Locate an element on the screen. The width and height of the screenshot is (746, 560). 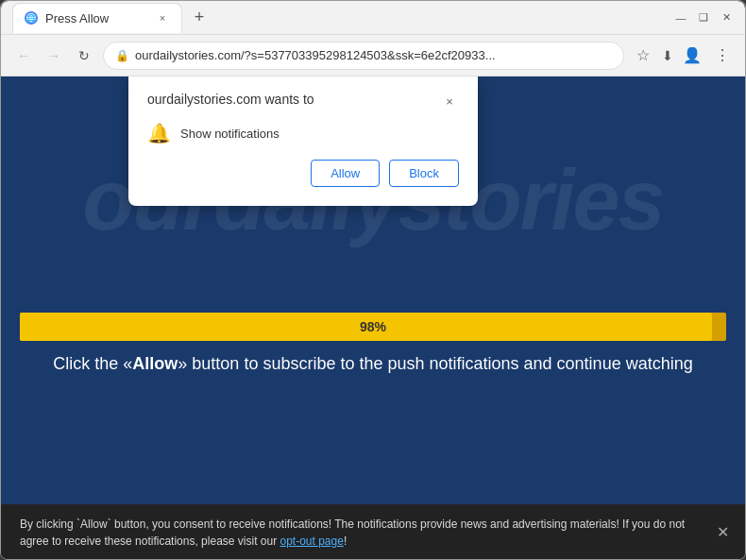
browser-titlebar: 🌐 Press Allow × + — ❑ ✕ is located at coordinates (373, 18).